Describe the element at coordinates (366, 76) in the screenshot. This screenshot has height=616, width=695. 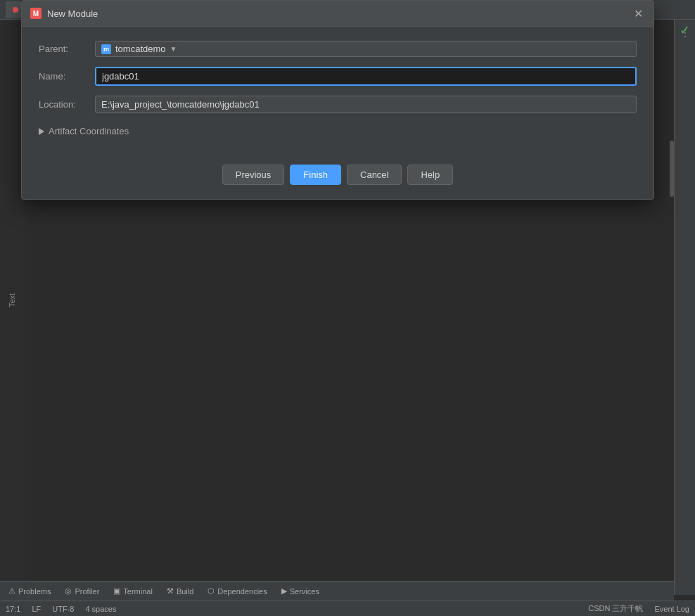
I see `name-input` at that location.